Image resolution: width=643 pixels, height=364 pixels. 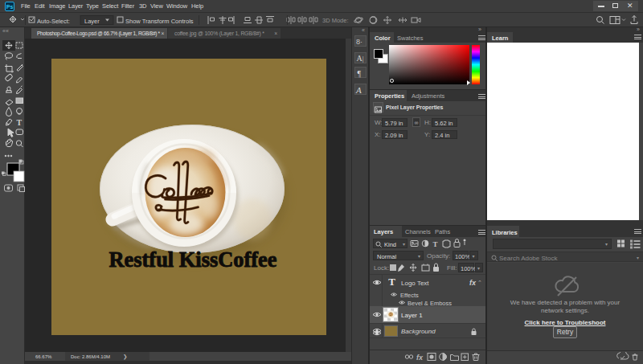 I want to click on svg-text: Restful KissCoffee, so click(x=193, y=260).